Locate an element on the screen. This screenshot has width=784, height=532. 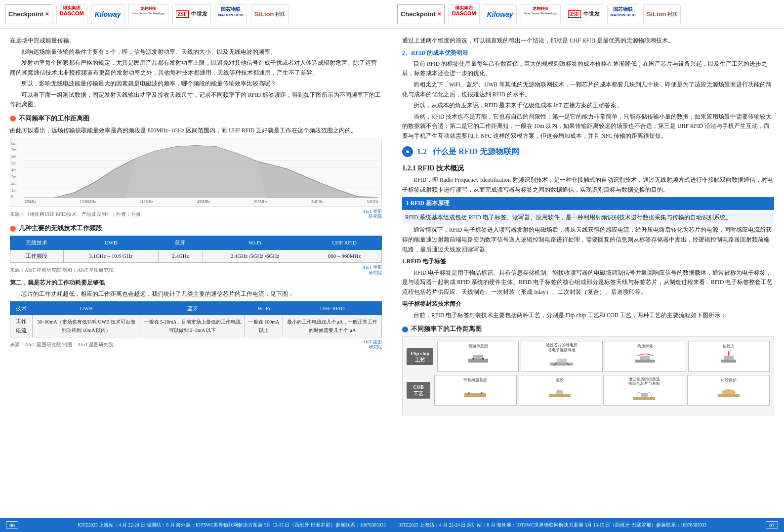
rfid-cost-para1: 目前 RFID 的标签使用量每年己有数百亿，巨大的规模刺激标签的成本价格在逐渐降… is located at coordinates (588, 69).